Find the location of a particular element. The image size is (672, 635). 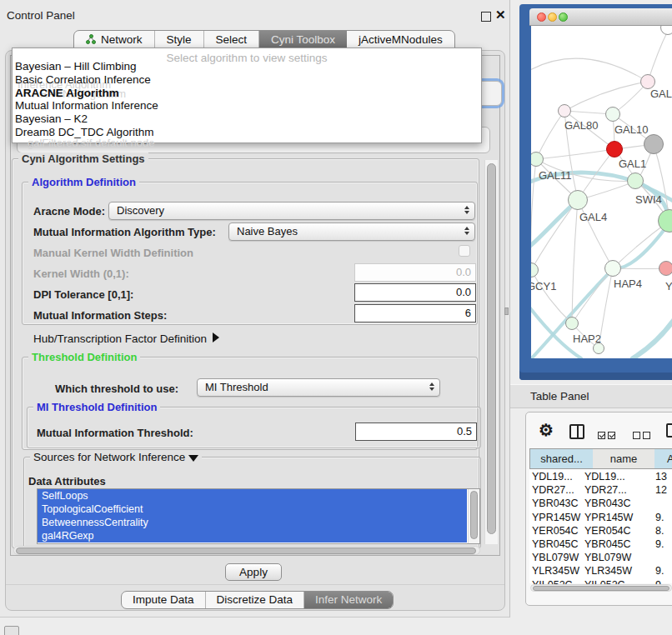

aracne-mode-label: Aracne Mode: is located at coordinates (69, 212).